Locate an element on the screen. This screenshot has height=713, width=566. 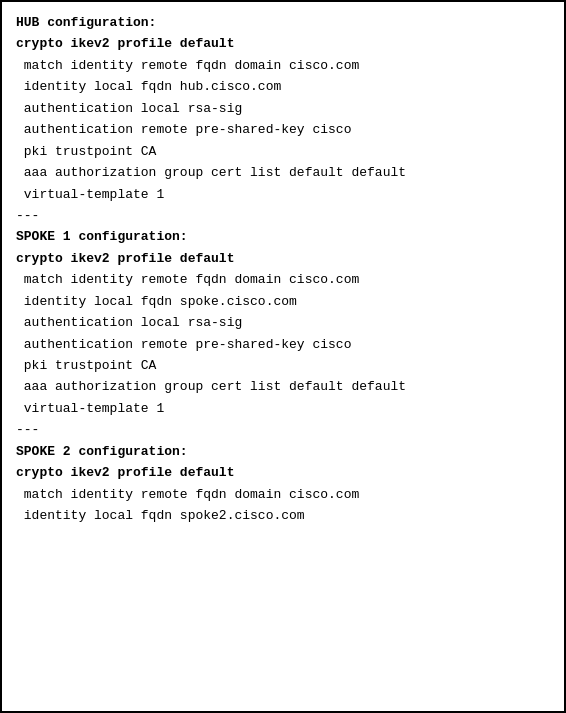
code-line: HUB configuration: is located at coordinates (283, 22).